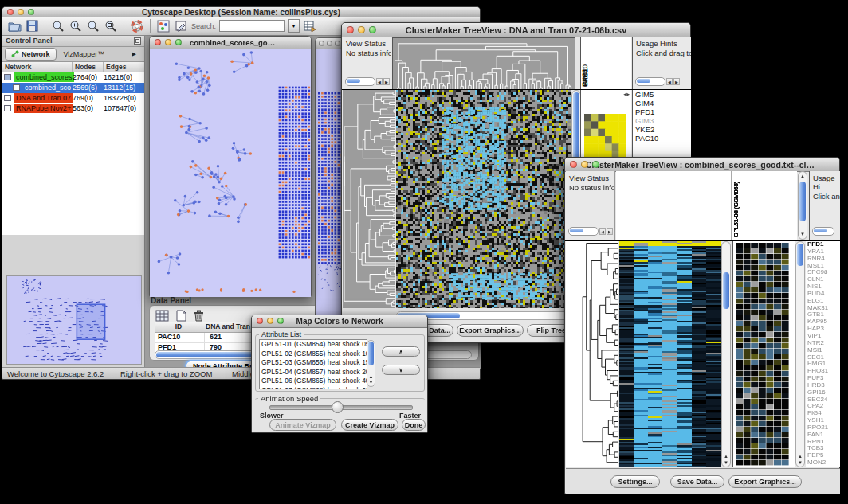  What do you see at coordinates (73, 88) in the screenshot?
I see `network-row: combined_sco 2569(6) 13112(15)` at bounding box center [73, 88].